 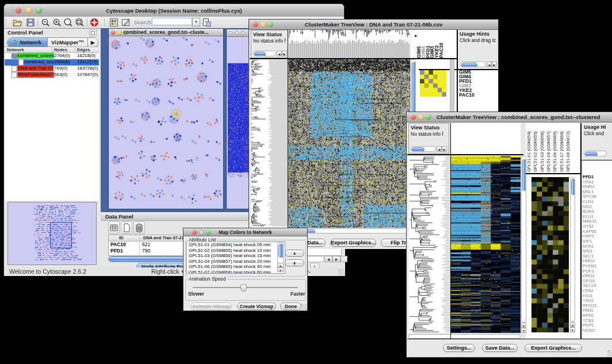 What do you see at coordinates (485, 244) in the screenshot?
I see `tv2-heatmap` at bounding box center [485, 244].